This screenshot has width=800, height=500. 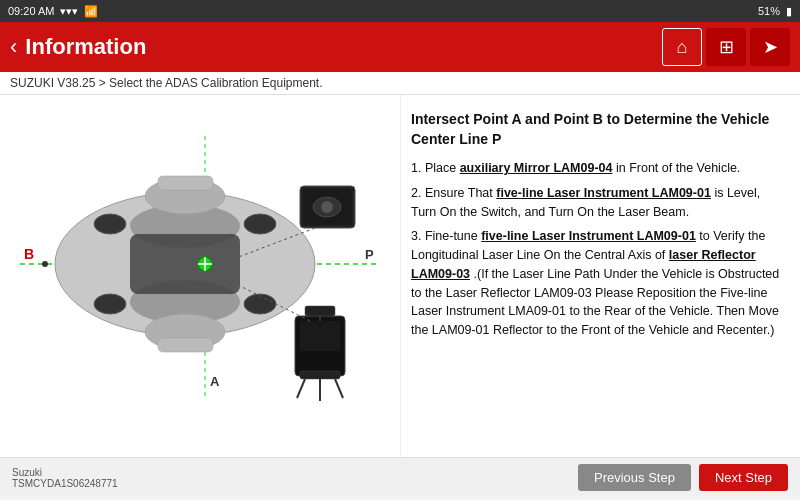 What do you see at coordinates (634, 478) in the screenshot?
I see `previous-step-button: Previous Step` at bounding box center [634, 478].